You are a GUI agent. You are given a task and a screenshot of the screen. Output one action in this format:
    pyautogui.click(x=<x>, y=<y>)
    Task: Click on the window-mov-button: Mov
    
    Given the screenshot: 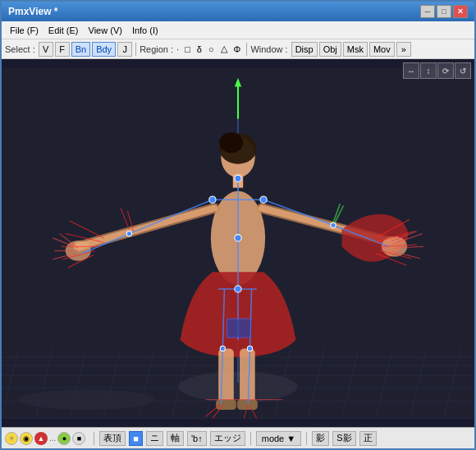 What is the action you would take?
    pyautogui.click(x=382, y=49)
    